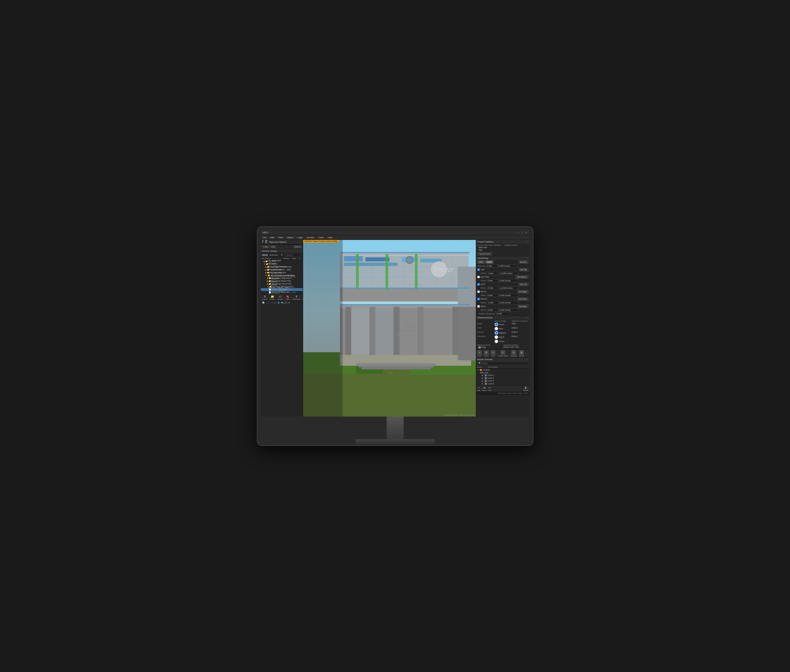 The height and width of the screenshot is (672, 790). Describe the element at coordinates (523, 284) in the screenshot. I see `set-left-button: Set Left` at that location.